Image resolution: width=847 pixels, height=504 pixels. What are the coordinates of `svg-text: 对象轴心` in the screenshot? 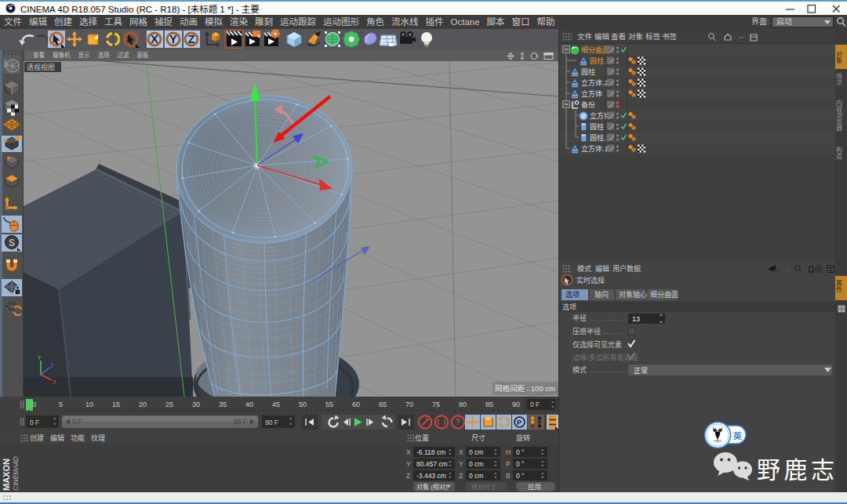 It's located at (633, 295).